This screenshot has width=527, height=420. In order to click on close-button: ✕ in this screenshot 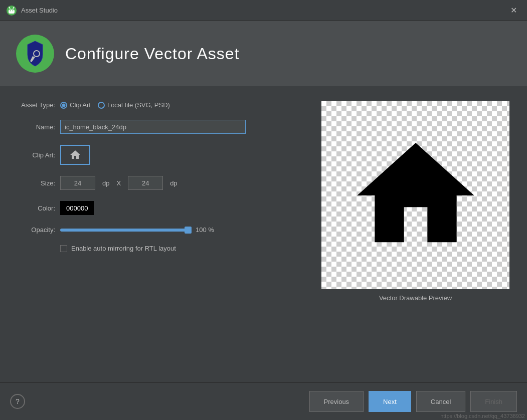, I will do `click(513, 11)`.